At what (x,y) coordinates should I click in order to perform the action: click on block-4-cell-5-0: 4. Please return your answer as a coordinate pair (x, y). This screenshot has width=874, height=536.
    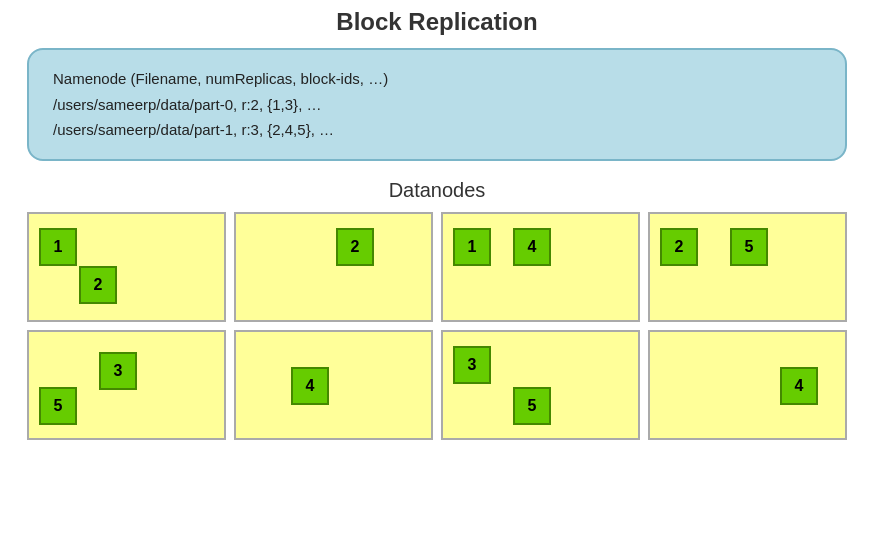
    Looking at the image, I should click on (310, 386).